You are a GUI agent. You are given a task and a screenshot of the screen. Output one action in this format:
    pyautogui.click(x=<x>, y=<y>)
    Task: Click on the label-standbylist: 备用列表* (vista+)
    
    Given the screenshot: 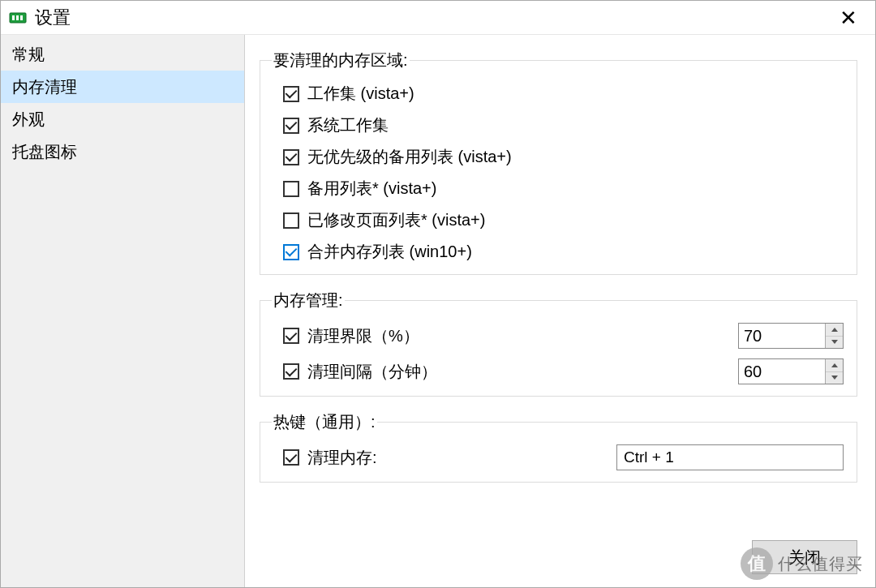 What is the action you would take?
    pyautogui.click(x=371, y=188)
    